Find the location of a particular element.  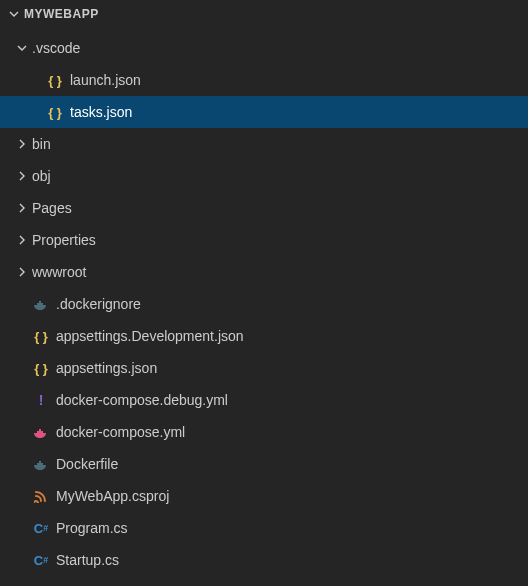

folder-properties: Properties is located at coordinates (264, 240).